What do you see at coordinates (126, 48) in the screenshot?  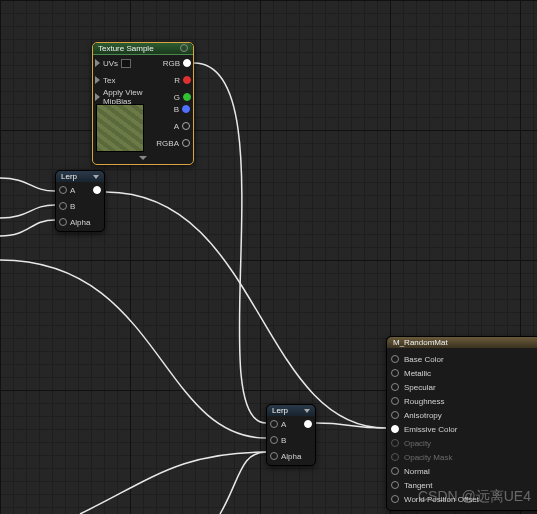 I see `title-text: Texture Sample` at bounding box center [126, 48].